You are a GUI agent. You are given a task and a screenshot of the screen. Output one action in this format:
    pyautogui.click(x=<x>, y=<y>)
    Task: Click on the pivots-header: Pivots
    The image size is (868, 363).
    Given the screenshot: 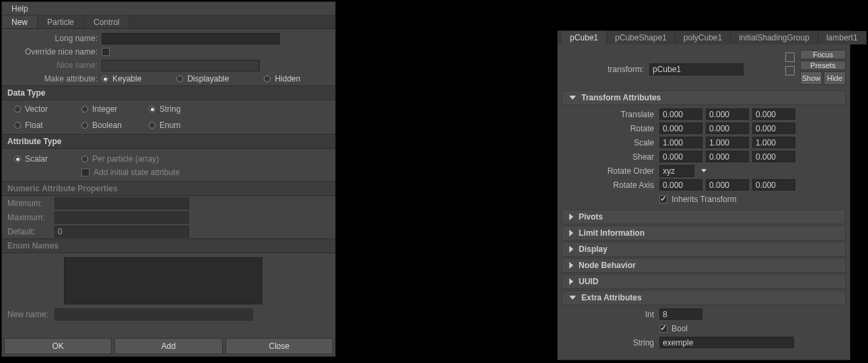 What is the action you would take?
    pyautogui.click(x=704, y=217)
    